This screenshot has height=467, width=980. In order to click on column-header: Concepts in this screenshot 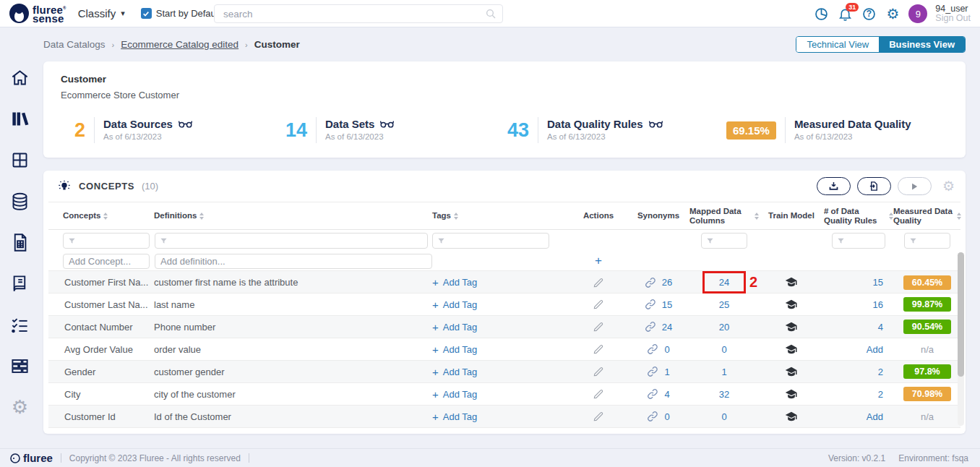, I will do `click(108, 215)`.